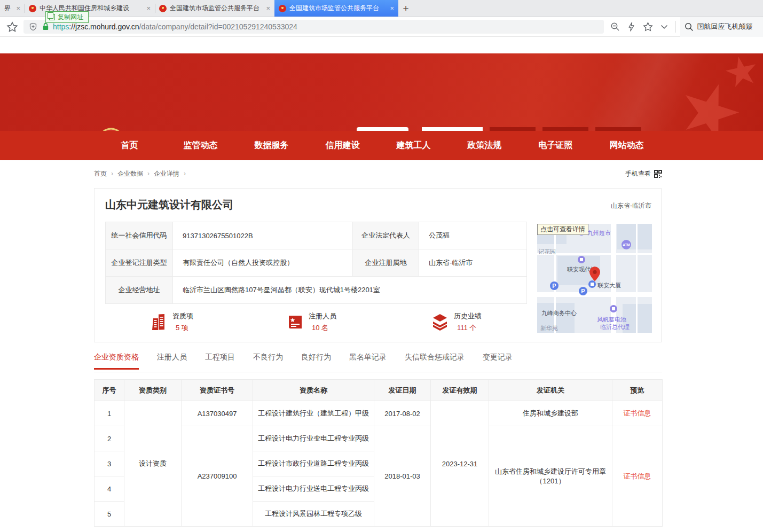 The image size is (763, 532). Describe the element at coordinates (631, 27) in the screenshot. I see `flash-icon` at that location.